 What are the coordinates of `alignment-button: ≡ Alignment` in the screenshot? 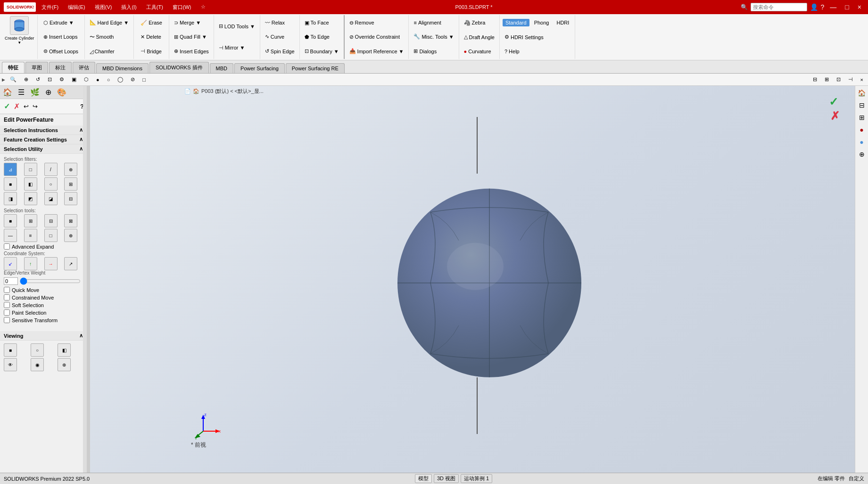 It's located at (434, 23).